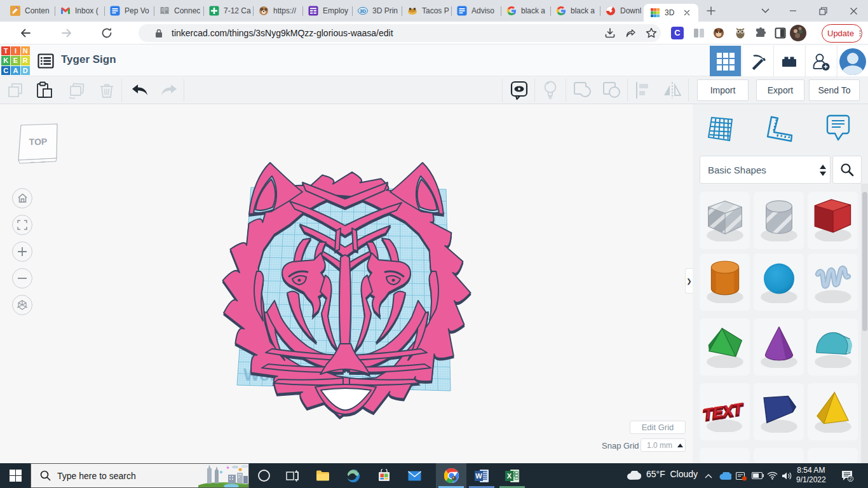  I want to click on svg-text: X, so click(509, 476).